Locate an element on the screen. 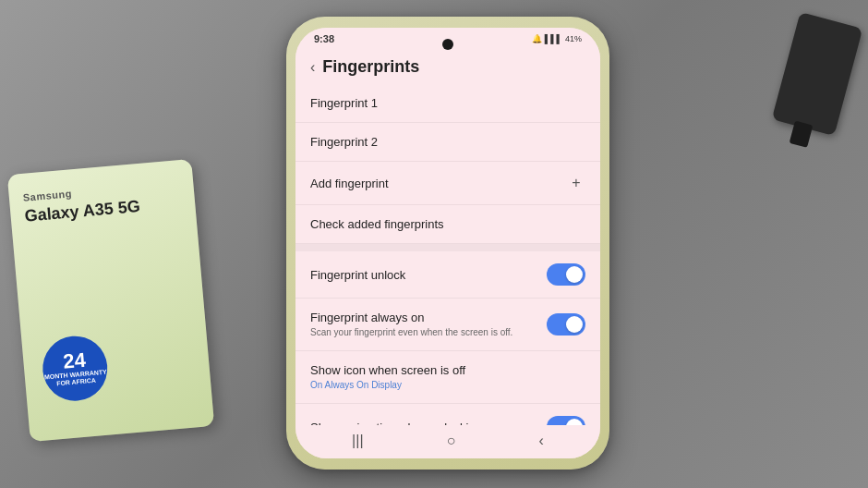 This screenshot has height=488, width=868. show-animation-item: Show animation when unlocking is located at coordinates (448, 414).